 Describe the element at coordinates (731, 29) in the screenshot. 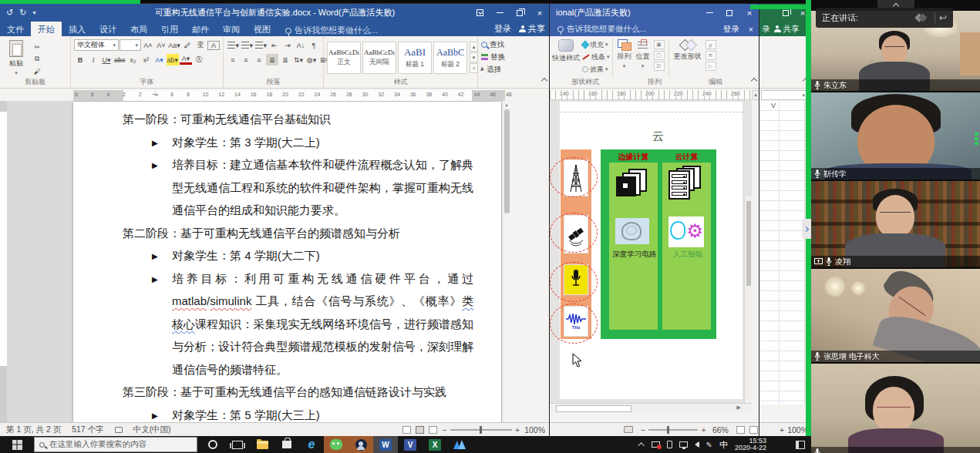

I see `visio-signin-button: 登录` at that location.